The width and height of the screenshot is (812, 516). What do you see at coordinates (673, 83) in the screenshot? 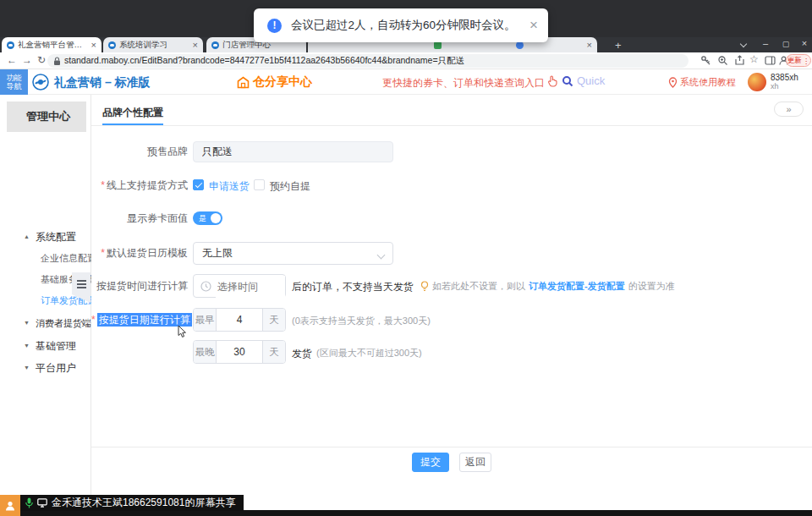
I see `map-pin-icon` at bounding box center [673, 83].